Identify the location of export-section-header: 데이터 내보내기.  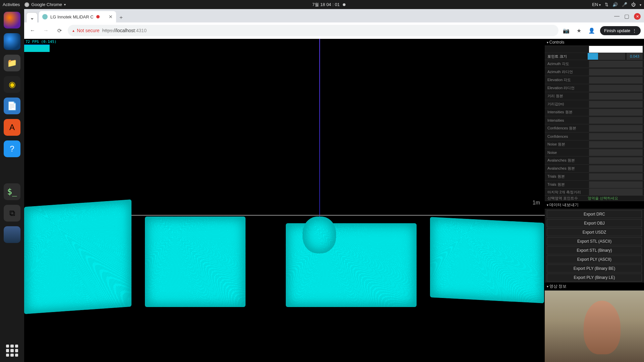
(594, 205).